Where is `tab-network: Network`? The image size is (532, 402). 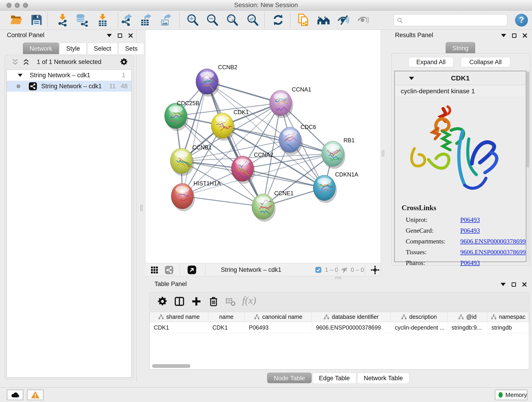 tab-network: Network is located at coordinates (41, 48).